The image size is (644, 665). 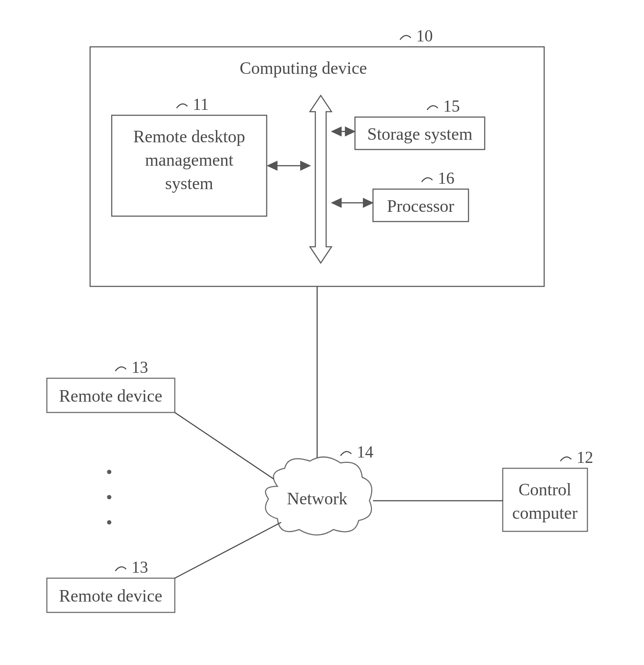 What do you see at coordinates (420, 134) in the screenshot?
I see `storage-system-label: Storage system` at bounding box center [420, 134].